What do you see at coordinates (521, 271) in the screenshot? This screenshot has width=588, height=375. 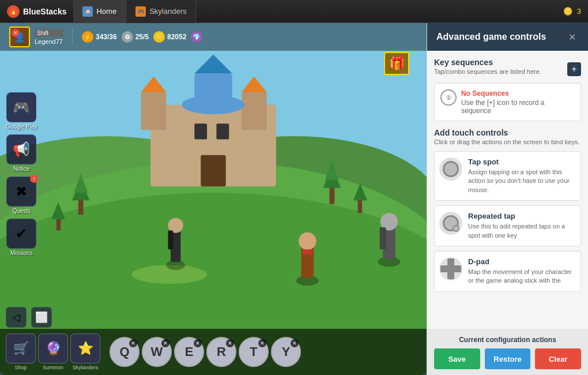 I see `dpad-body: D-pad Map the movement of your character…` at bounding box center [521, 271].